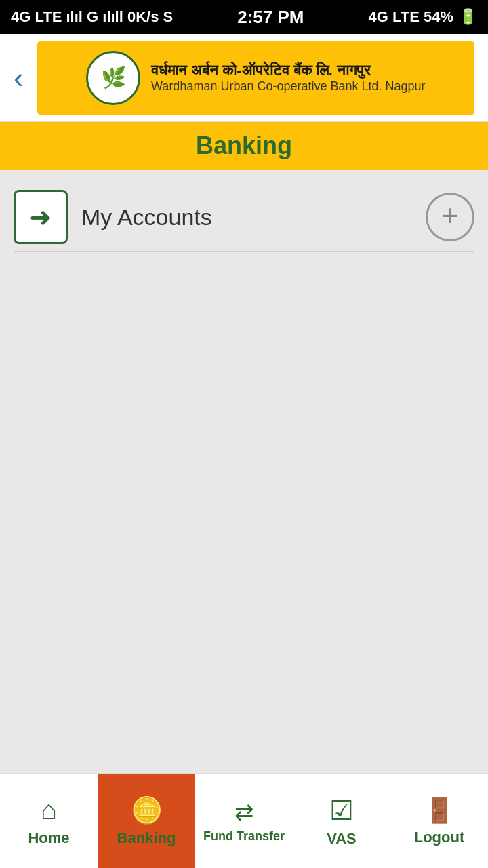 This screenshot has width=488, height=868. Describe the element at coordinates (92, 17) in the screenshot. I see `status-left: 4G LTE ılıl G ılıll 0K/s S` at that location.